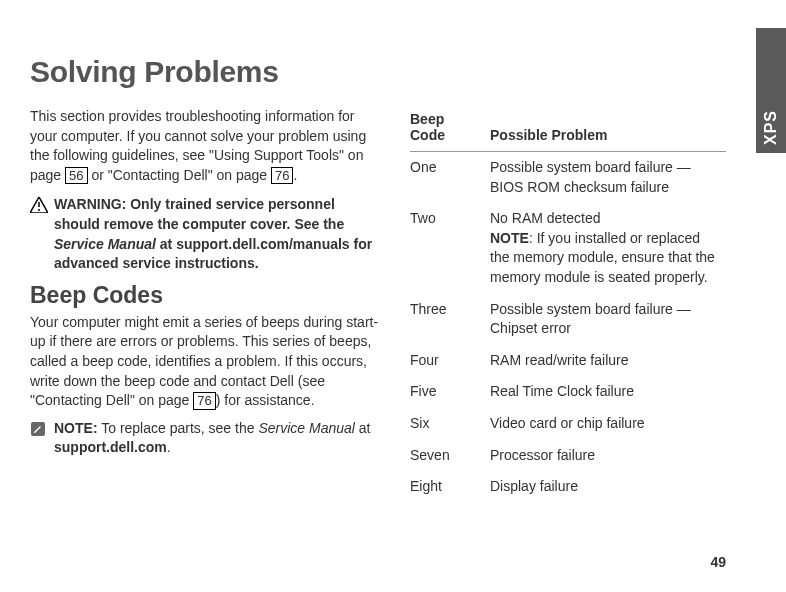  I want to click on cell-code: Two, so click(450, 248).